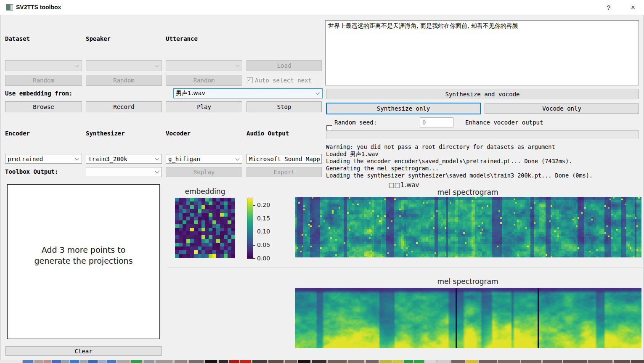 This screenshot has height=363, width=644. What do you see at coordinates (322, 362) in the screenshot?
I see `taskbar-strip` at bounding box center [322, 362].